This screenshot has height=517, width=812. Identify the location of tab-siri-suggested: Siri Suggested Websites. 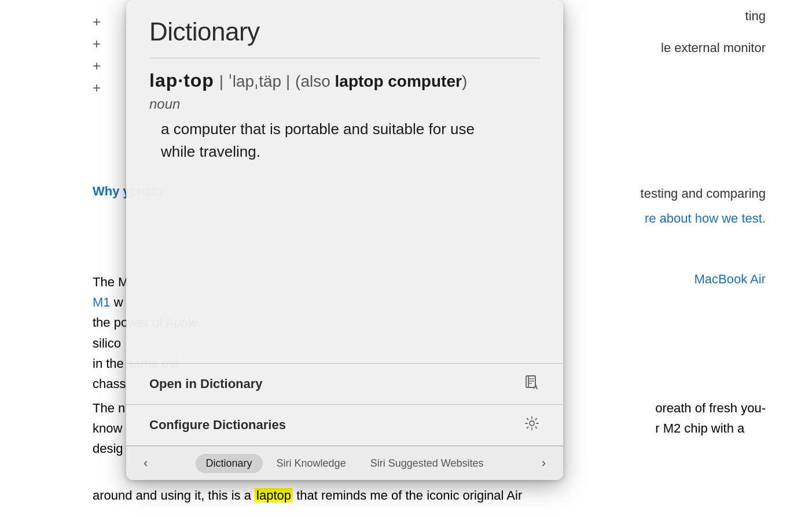
(427, 464).